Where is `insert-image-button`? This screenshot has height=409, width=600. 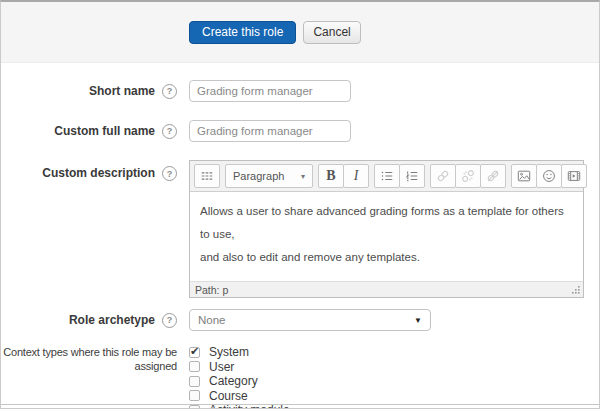 insert-image-button is located at coordinates (524, 176).